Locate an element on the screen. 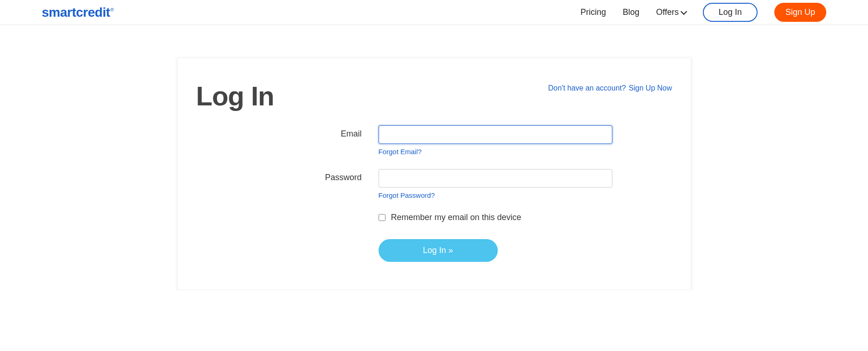 Image resolution: width=868 pixels, height=351 pixels. nav-offers: Offers is located at coordinates (671, 12).